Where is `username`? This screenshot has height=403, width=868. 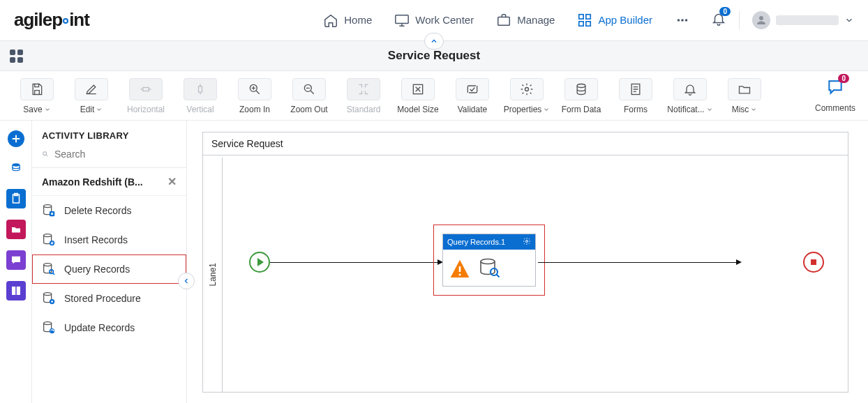
username is located at coordinates (807, 20).